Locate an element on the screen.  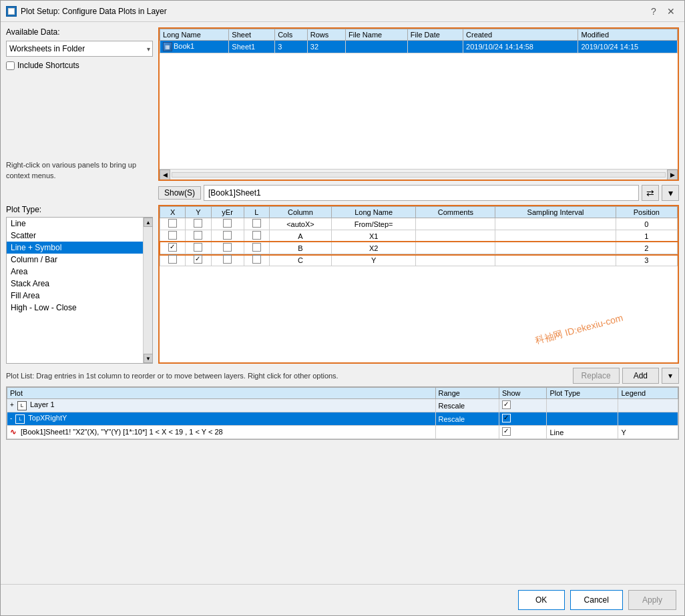
table-row: ▦Book1 Sheet1 3 32 2019/10/24 14:14:58 2… is located at coordinates (419, 47).